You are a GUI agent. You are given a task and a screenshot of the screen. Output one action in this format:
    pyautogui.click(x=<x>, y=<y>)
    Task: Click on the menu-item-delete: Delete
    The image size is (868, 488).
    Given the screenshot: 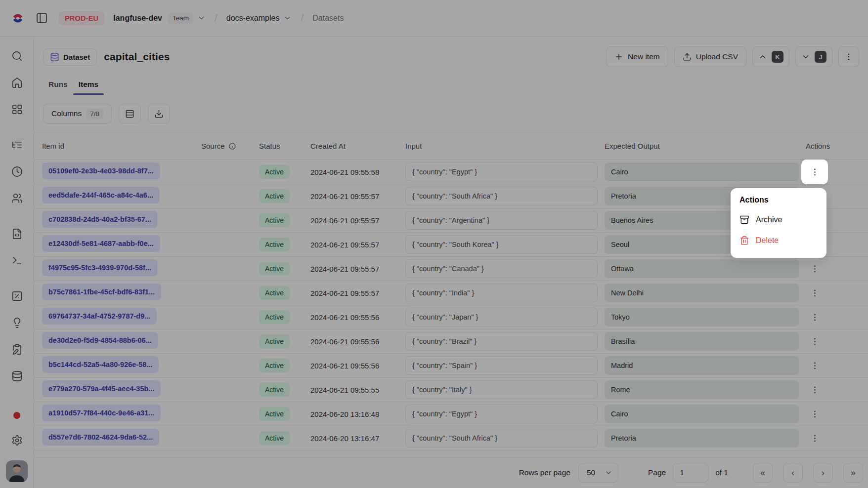 What is the action you would take?
    pyautogui.click(x=779, y=241)
    